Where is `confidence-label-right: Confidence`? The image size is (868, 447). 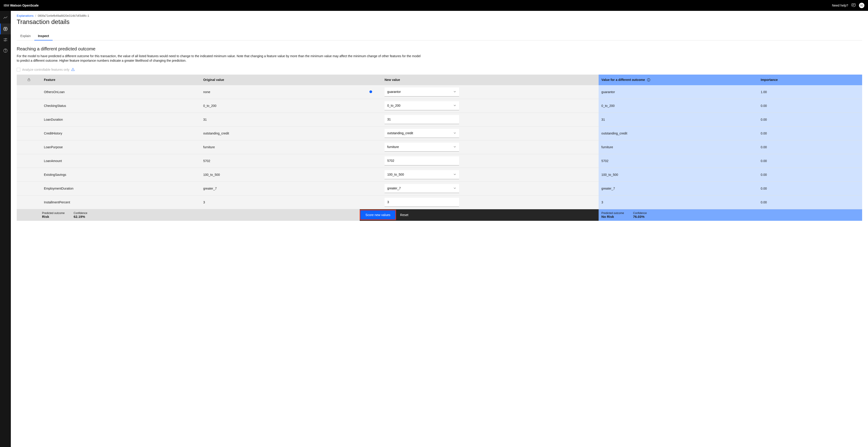
confidence-label-right: Confidence is located at coordinates (640, 213).